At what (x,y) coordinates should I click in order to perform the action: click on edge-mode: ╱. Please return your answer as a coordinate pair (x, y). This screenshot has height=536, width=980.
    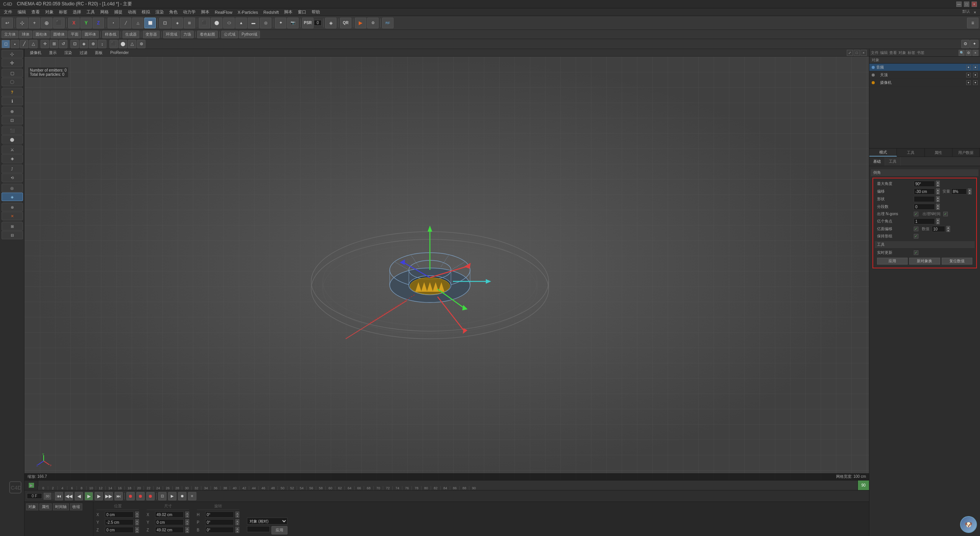
    Looking at the image, I should click on (126, 23).